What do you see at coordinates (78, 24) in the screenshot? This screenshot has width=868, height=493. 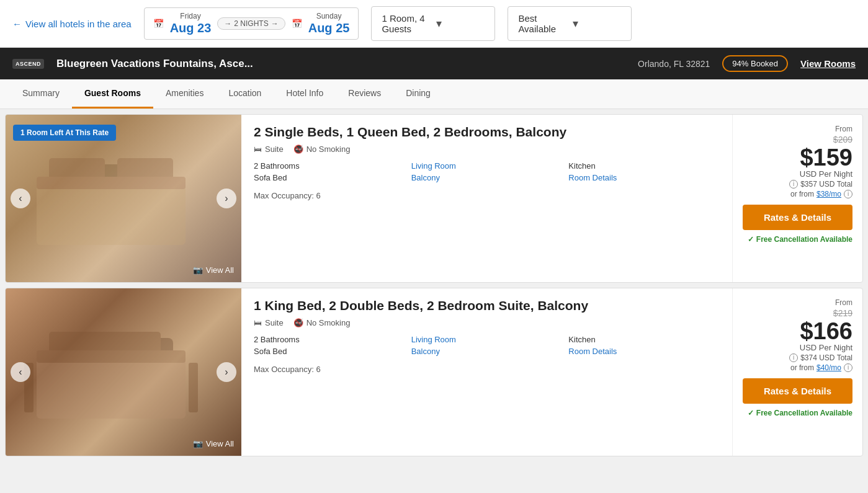 I see `back-link-text: View all hotels in the area` at bounding box center [78, 24].